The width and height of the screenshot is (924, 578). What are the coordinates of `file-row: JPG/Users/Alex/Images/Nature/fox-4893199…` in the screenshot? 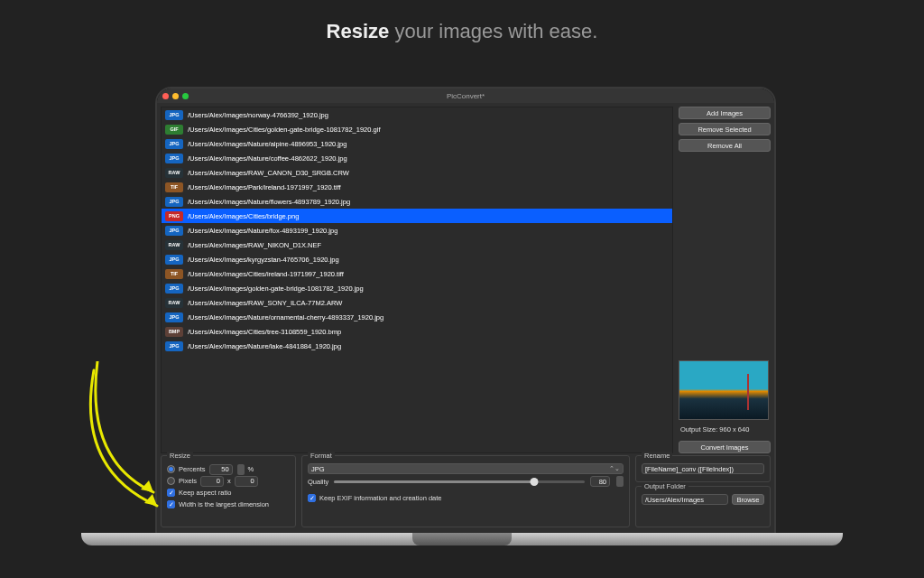 It's located at (417, 230).